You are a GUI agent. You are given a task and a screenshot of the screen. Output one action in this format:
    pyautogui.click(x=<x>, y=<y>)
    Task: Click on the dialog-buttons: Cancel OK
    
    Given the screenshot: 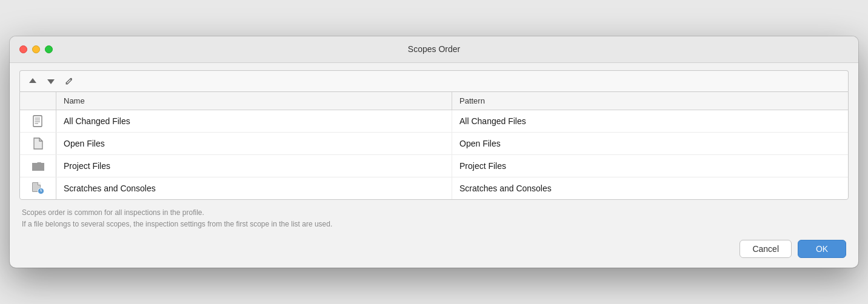 What is the action you would take?
    pyautogui.click(x=434, y=249)
    